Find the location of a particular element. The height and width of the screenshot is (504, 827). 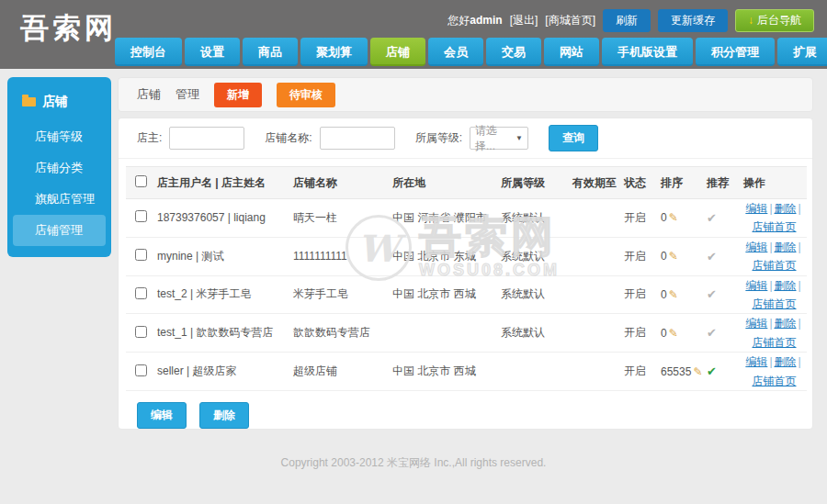

nav-console: 控制台 is located at coordinates (149, 51).